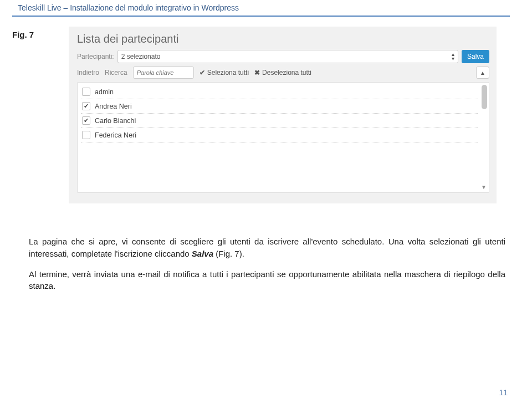 The height and width of the screenshot is (408, 532). I want to click on text-span: La pagina che si apre, vi consente di sc…, so click(267, 247).